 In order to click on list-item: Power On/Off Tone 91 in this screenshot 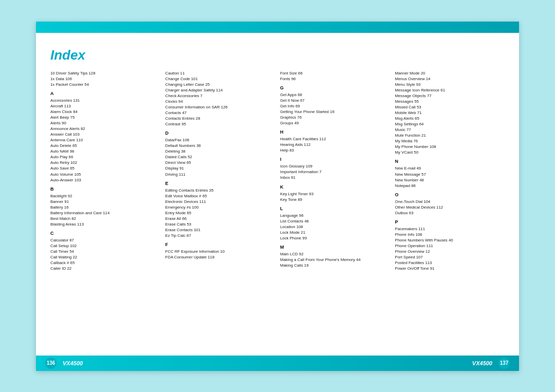, I will do `click(450, 268)`.